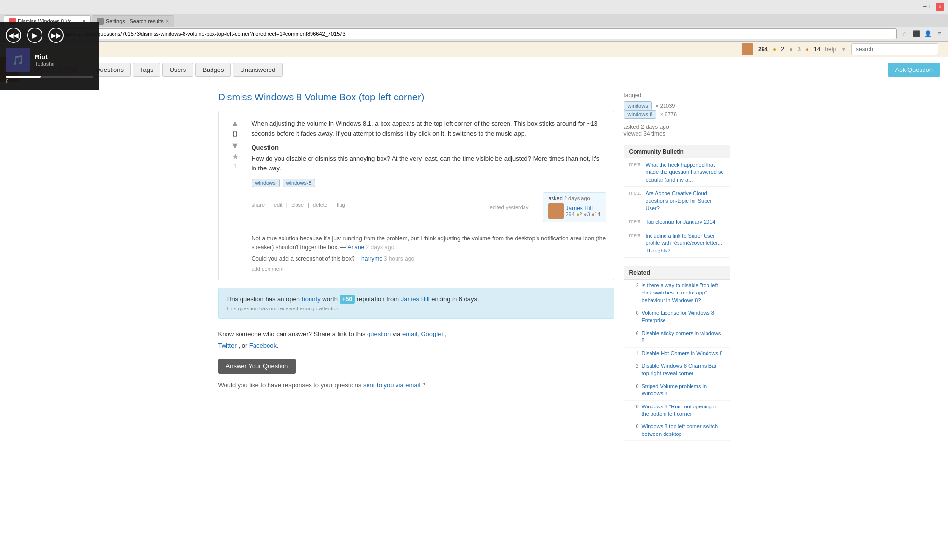  What do you see at coordinates (799, 49) in the screenshot?
I see `silver-badge-count: 3` at bounding box center [799, 49].